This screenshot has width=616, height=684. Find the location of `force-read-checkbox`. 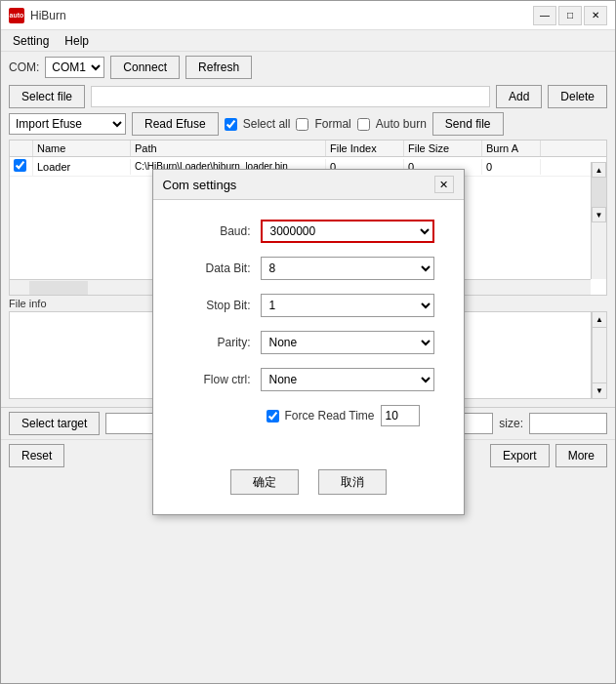

force-read-checkbox is located at coordinates (273, 416).